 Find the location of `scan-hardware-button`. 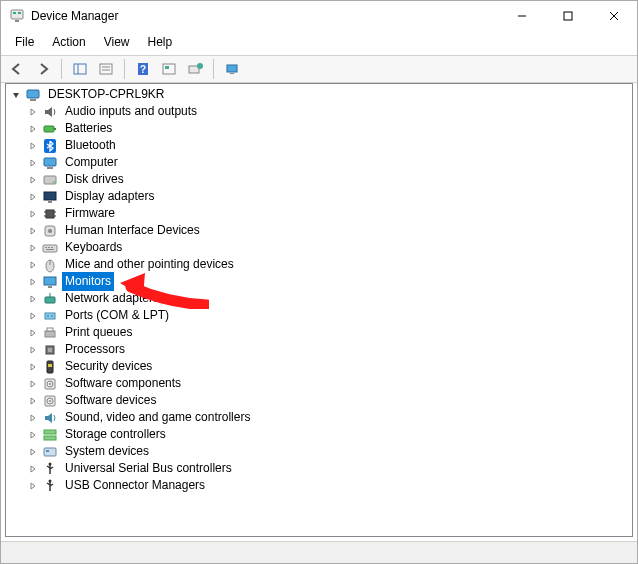

scan-hardware-button is located at coordinates (195, 69).